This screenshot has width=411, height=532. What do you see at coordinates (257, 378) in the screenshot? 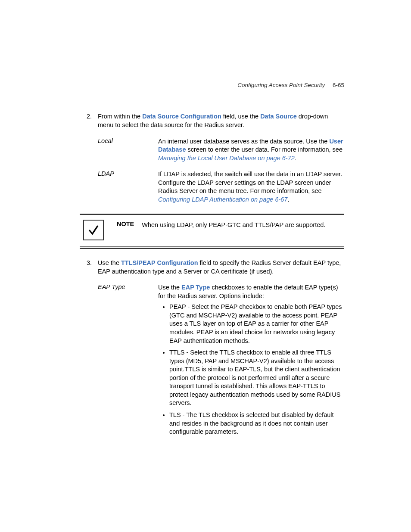
I see `list-item: TTLS - Select the TTLS checkbox to enabl…` at bounding box center [257, 378].